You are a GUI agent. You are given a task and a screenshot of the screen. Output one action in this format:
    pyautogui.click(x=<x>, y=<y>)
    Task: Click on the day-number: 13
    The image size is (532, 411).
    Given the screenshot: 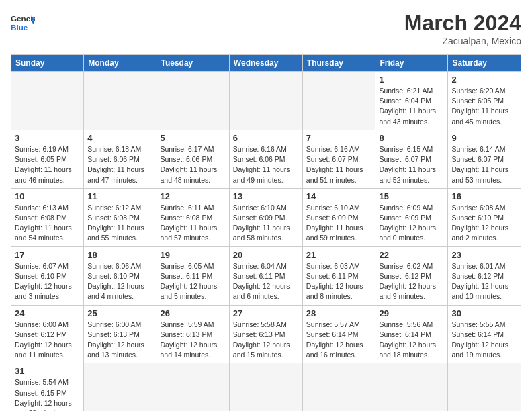 What is the action you would take?
    pyautogui.click(x=266, y=196)
    